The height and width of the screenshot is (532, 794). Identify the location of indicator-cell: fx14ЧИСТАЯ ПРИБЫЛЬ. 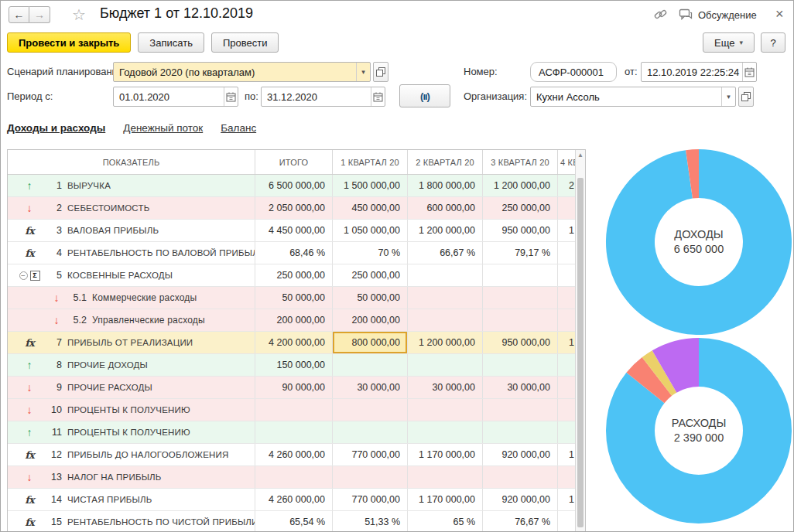
(132, 500).